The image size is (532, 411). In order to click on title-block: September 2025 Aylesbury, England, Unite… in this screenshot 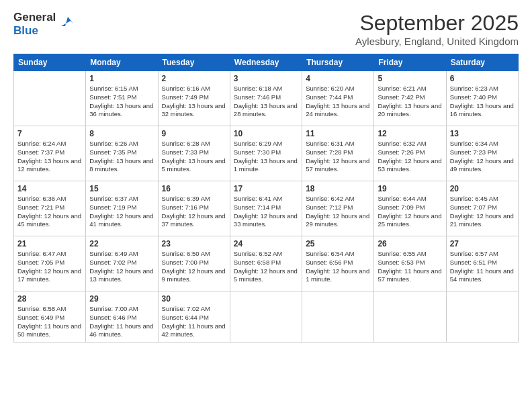, I will do `click(437, 29)`.